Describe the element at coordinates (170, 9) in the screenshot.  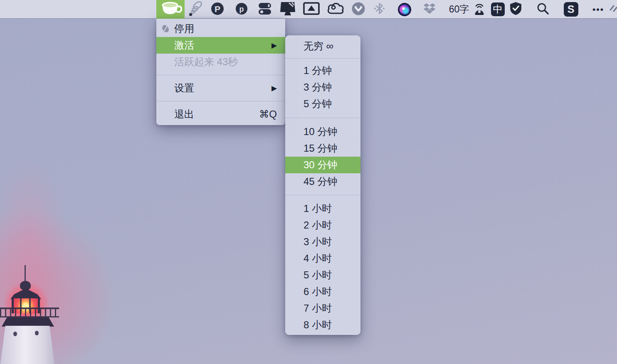
I see `menubar-item-keepingyouawake` at that location.